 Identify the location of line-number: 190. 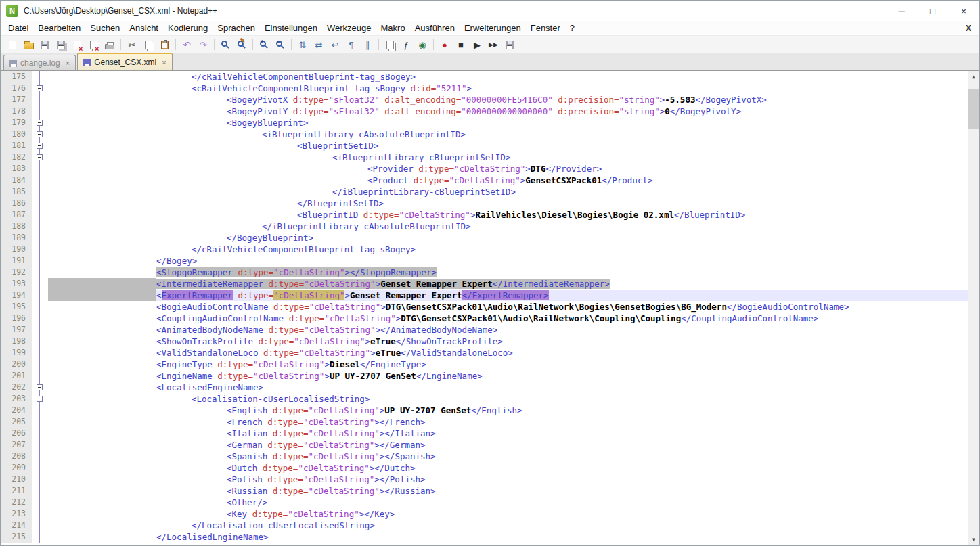
(16, 249).